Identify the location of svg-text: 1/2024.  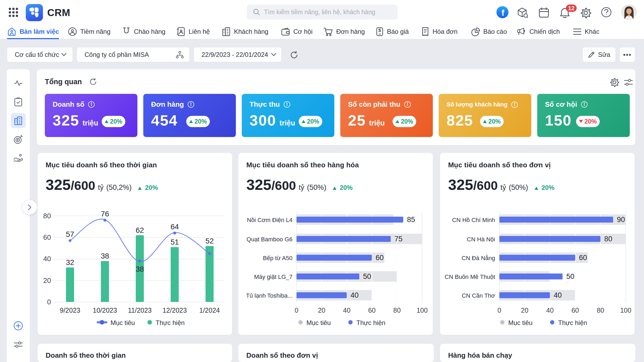
(210, 310).